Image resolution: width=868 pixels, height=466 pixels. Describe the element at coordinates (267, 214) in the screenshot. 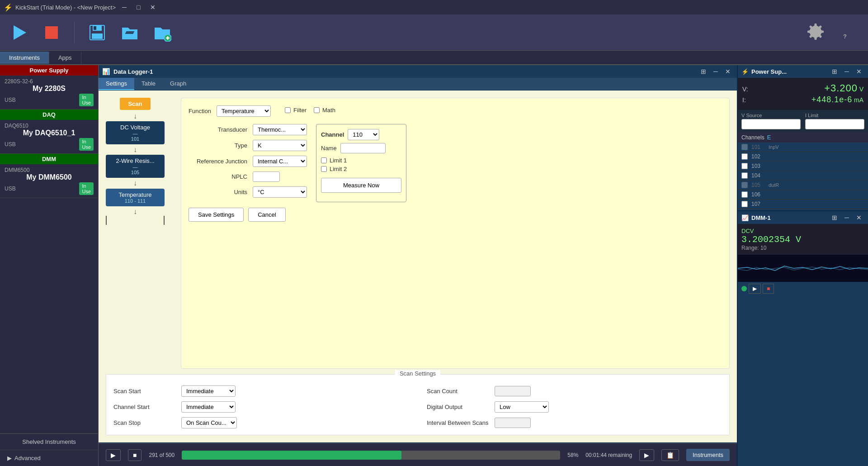

I see `cancel-button: Cancel` at that location.